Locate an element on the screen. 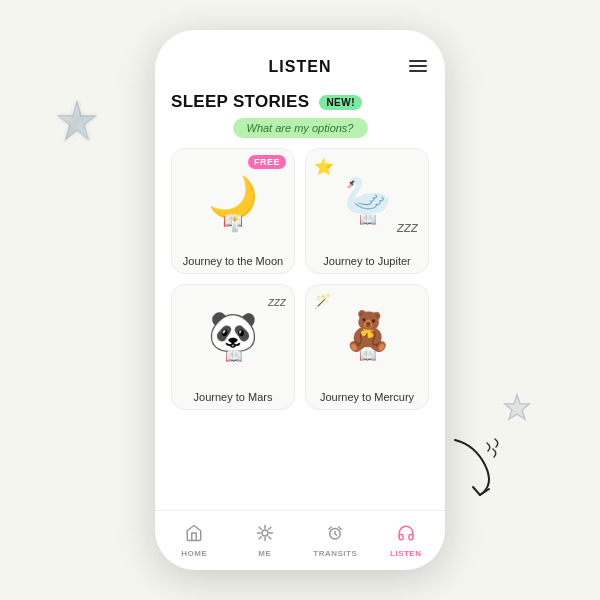 The width and height of the screenshot is (600, 600). headphones-icon is located at coordinates (406, 536).